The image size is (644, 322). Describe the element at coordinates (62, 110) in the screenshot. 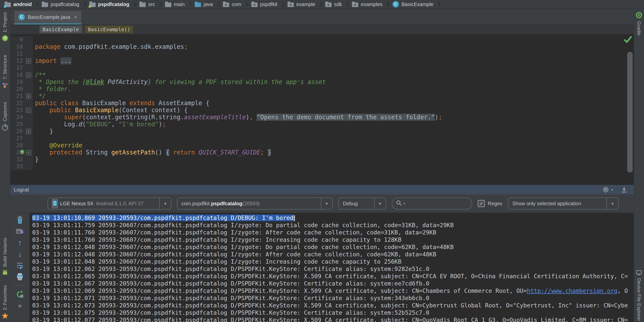

I see `code-token: public` at that location.